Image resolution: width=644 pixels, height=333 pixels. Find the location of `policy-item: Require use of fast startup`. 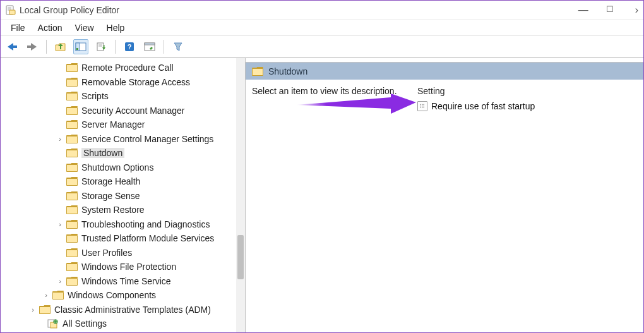

policy-item: Require use of fast startup is located at coordinates (527, 106).